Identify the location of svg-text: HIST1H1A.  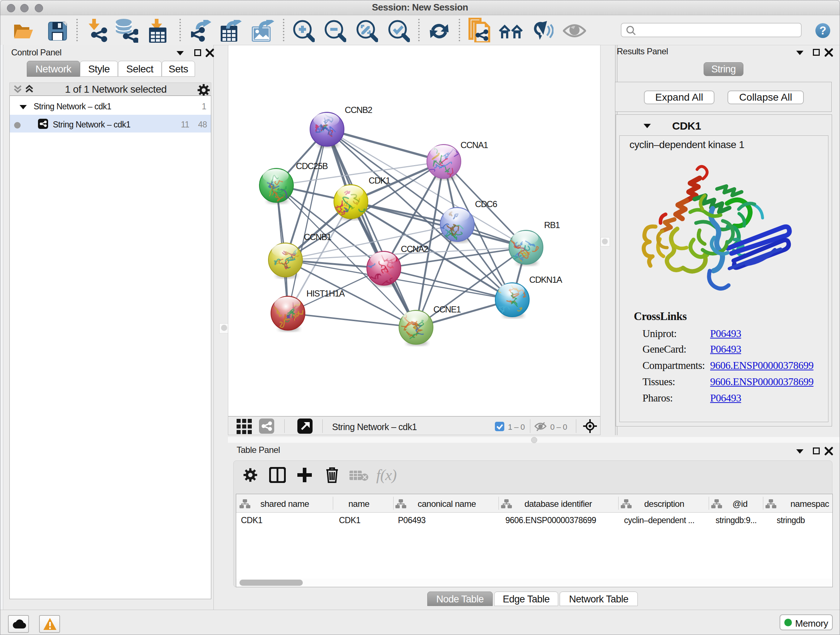
(326, 293).